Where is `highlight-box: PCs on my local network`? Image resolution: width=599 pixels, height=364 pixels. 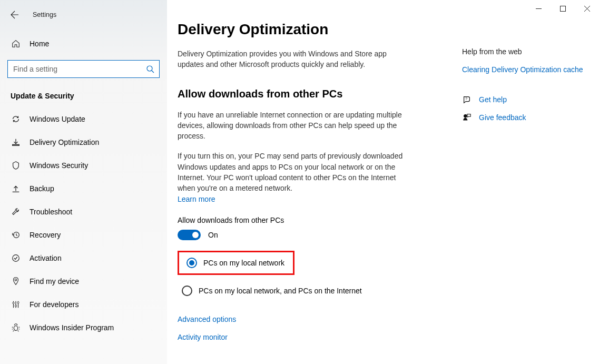
highlight-box: PCs on my local network is located at coordinates (236, 263).